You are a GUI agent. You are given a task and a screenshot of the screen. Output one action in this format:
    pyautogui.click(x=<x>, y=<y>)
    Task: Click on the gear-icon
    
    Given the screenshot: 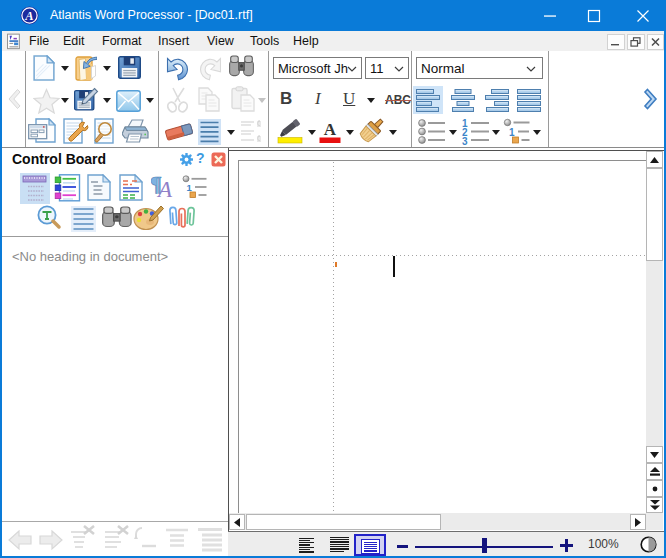 What is the action you would take?
    pyautogui.click(x=186, y=160)
    